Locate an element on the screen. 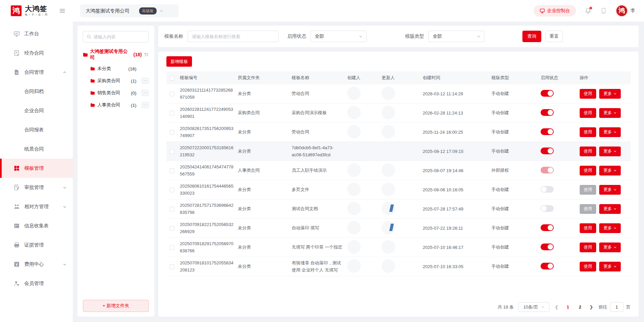  next-page-icon: ❯ is located at coordinates (591, 307).